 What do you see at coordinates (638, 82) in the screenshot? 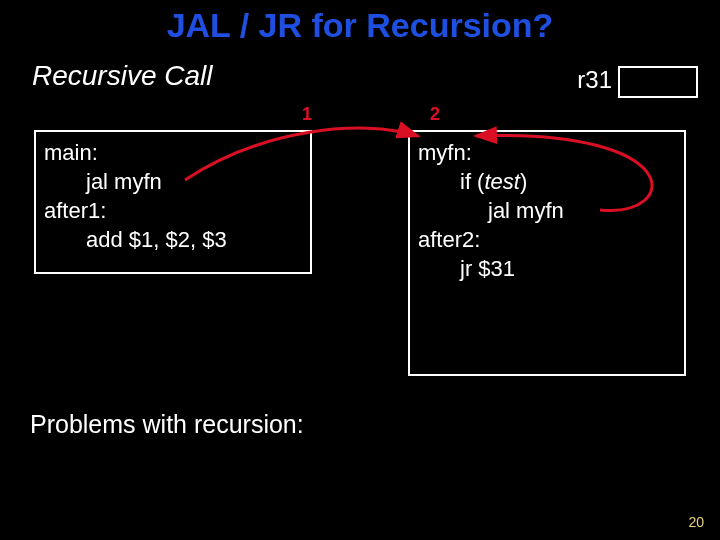
I see `register-r31: r31` at bounding box center [638, 82].